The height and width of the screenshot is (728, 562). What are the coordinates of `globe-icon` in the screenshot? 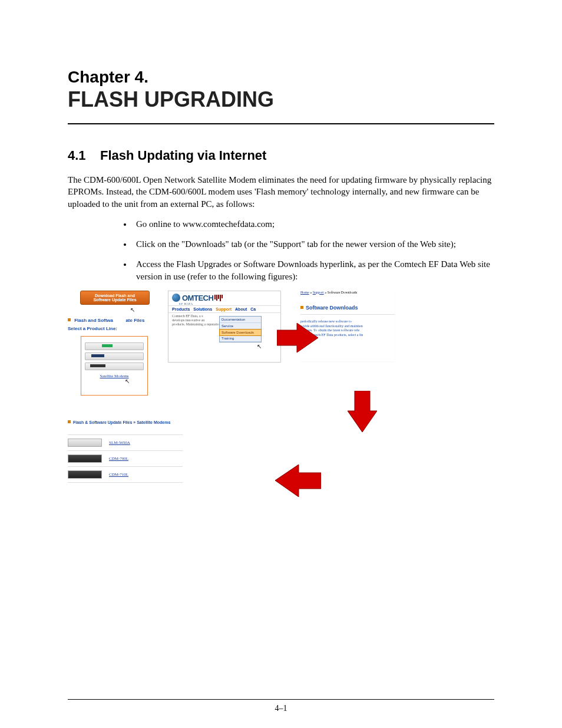 It's located at (176, 298).